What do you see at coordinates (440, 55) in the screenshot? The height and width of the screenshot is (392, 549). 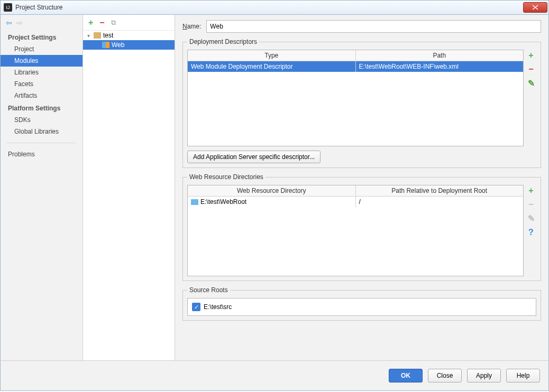 I see `col-path: Path` at bounding box center [440, 55].